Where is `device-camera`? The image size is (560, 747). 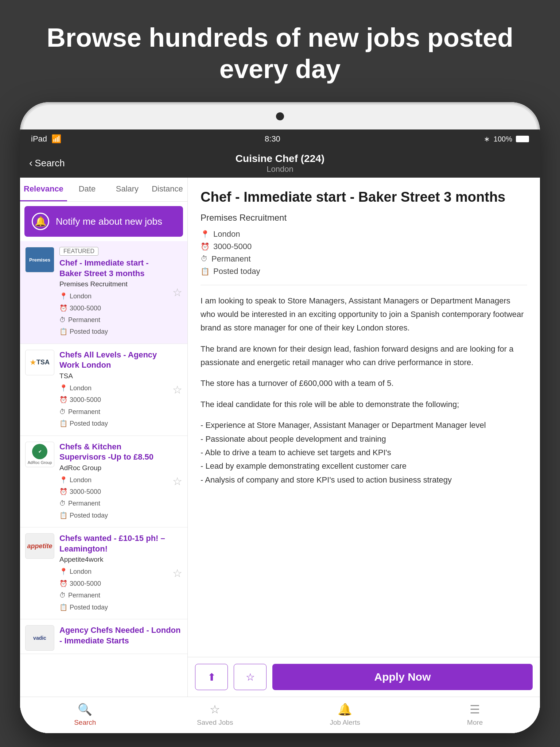 device-camera is located at coordinates (280, 116).